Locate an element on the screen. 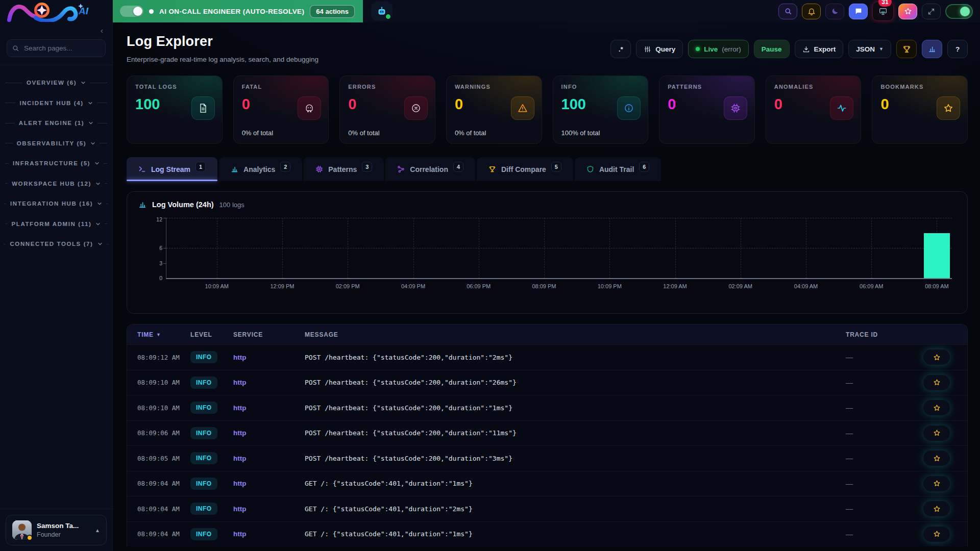  sidebar-search is located at coordinates (56, 48).